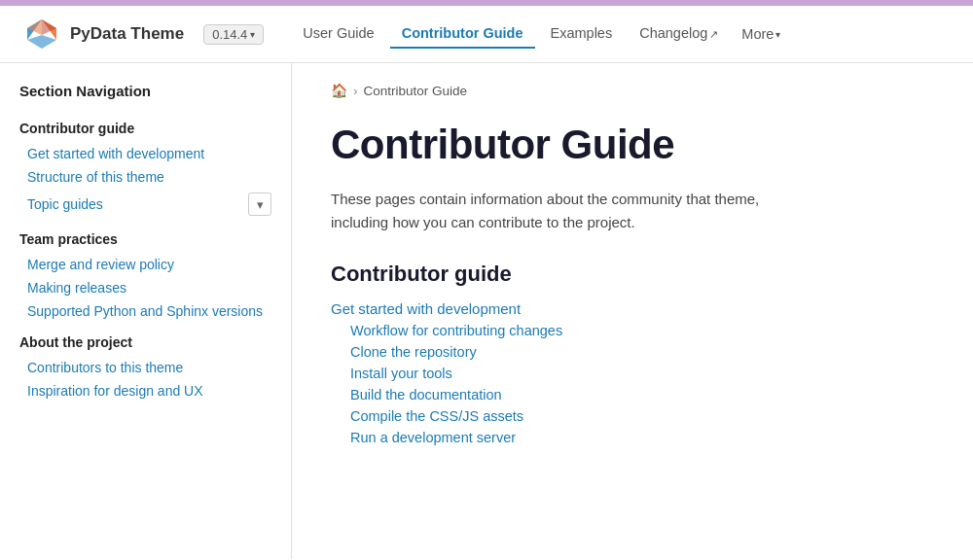 This screenshot has height=560, width=973. What do you see at coordinates (146, 236) in the screenshot?
I see `sidebar-group-label-team: Team practices` at bounding box center [146, 236].